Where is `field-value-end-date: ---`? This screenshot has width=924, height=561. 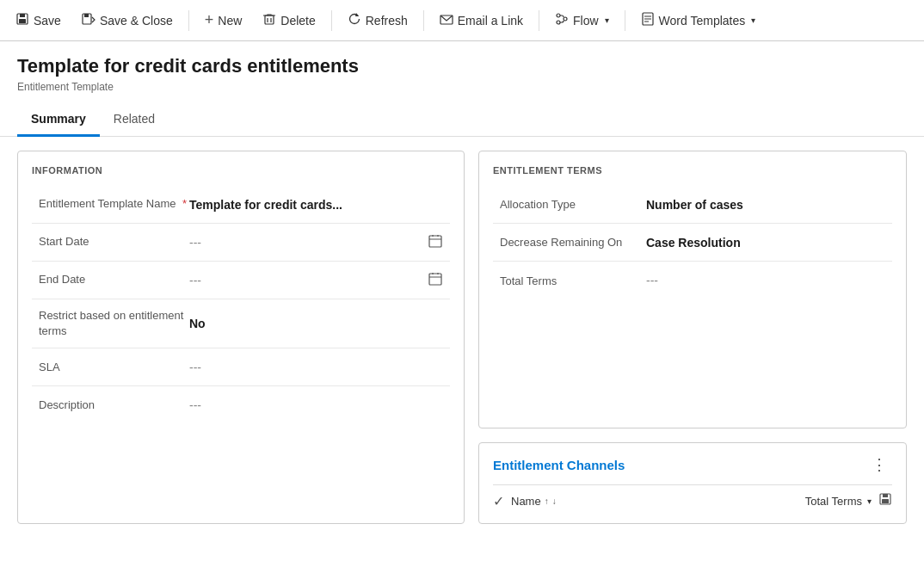
field-value-end-date: --- is located at coordinates (308, 280).